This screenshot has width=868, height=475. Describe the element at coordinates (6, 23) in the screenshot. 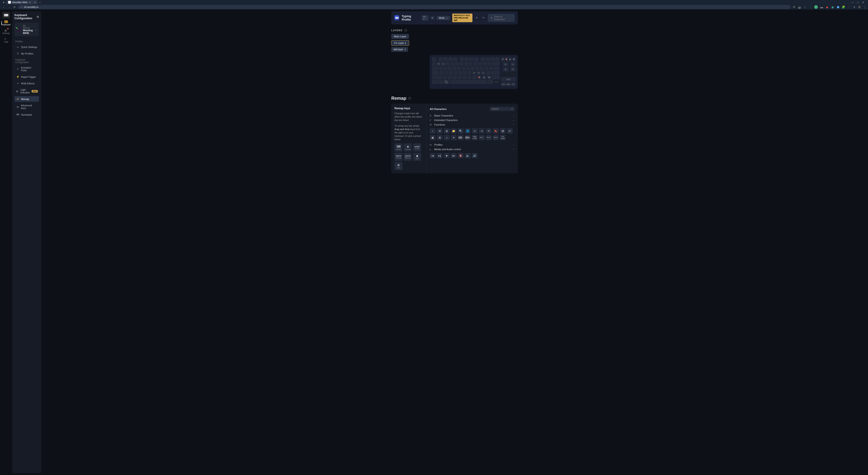

I see `rail-keyboard: Keyboard` at that location.